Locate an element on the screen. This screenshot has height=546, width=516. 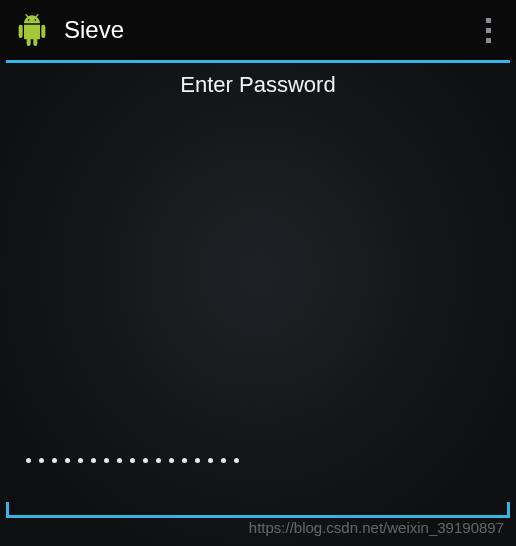
password-prompt-label: Enter Password is located at coordinates (258, 85).